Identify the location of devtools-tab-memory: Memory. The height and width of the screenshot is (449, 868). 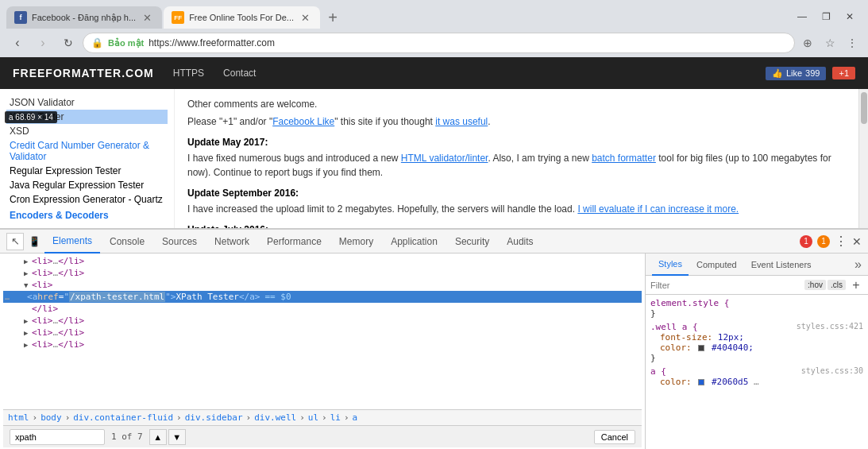
(356, 242).